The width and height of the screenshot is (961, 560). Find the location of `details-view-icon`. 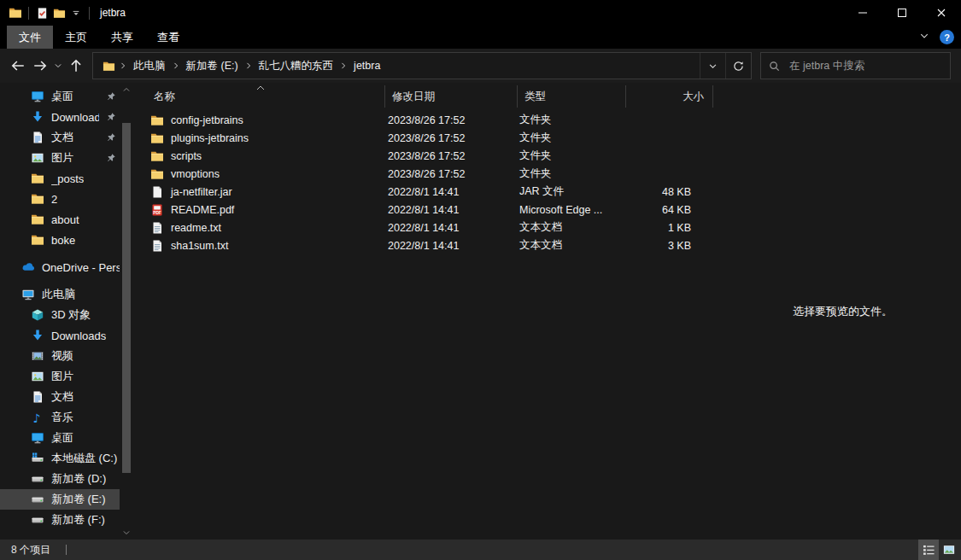

details-view-icon is located at coordinates (929, 550).